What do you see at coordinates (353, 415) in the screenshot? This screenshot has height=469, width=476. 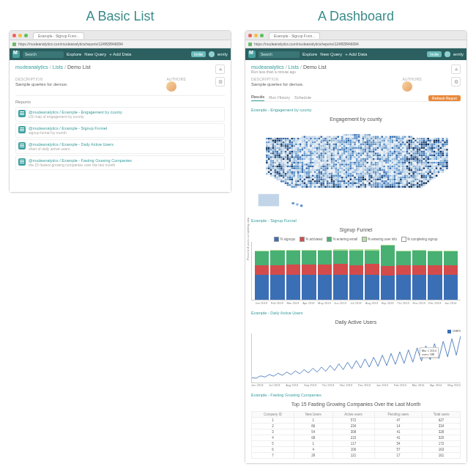 I see `table-header: Active users` at bounding box center [353, 415].